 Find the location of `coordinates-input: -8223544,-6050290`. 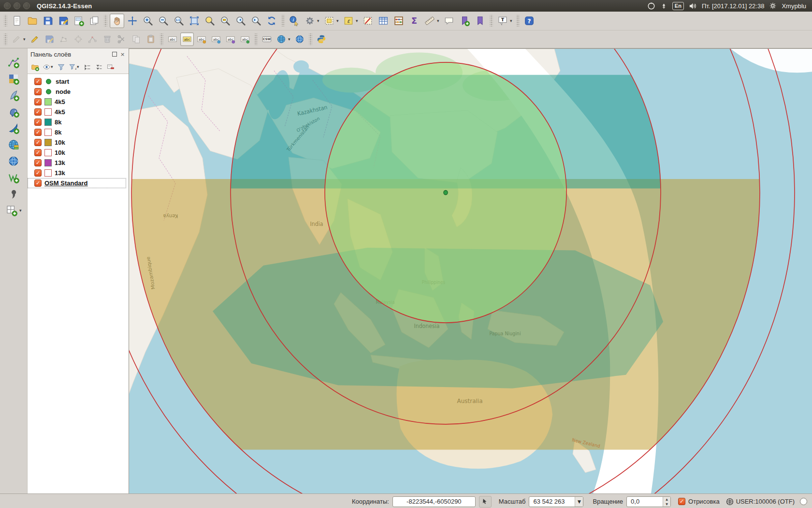

coordinates-input: -8223544,-6050290 is located at coordinates (434, 502).